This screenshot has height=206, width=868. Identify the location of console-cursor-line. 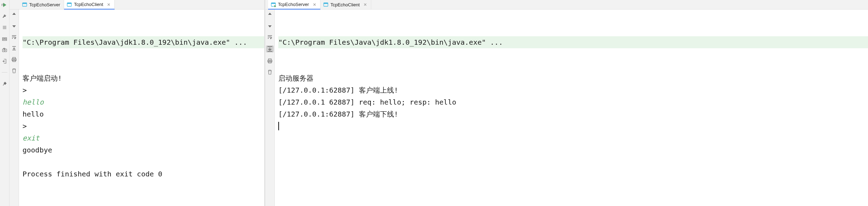
(573, 126).